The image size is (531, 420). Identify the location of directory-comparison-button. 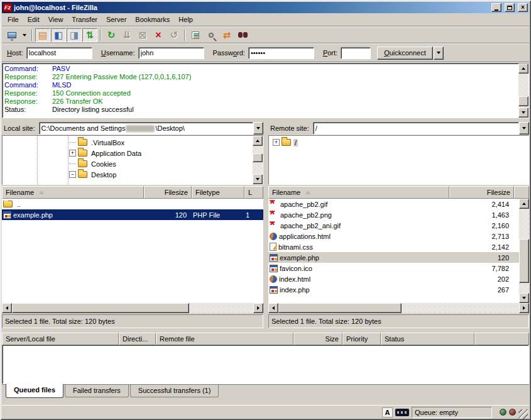
(211, 35).